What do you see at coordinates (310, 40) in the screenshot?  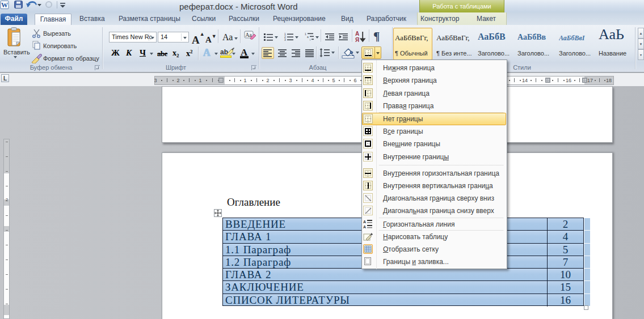 I see `svg-text: i` at bounding box center [310, 40].